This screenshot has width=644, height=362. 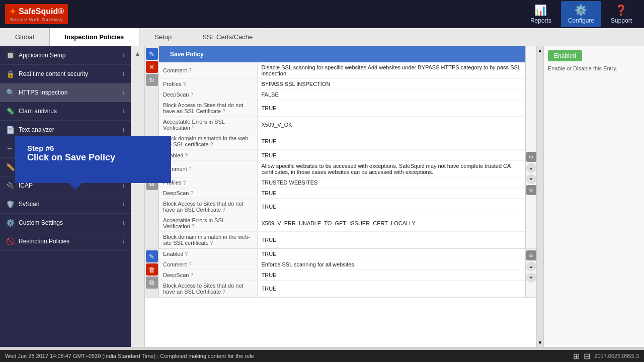 I want to click on restriction-help: ℹ, so click(x=124, y=241).